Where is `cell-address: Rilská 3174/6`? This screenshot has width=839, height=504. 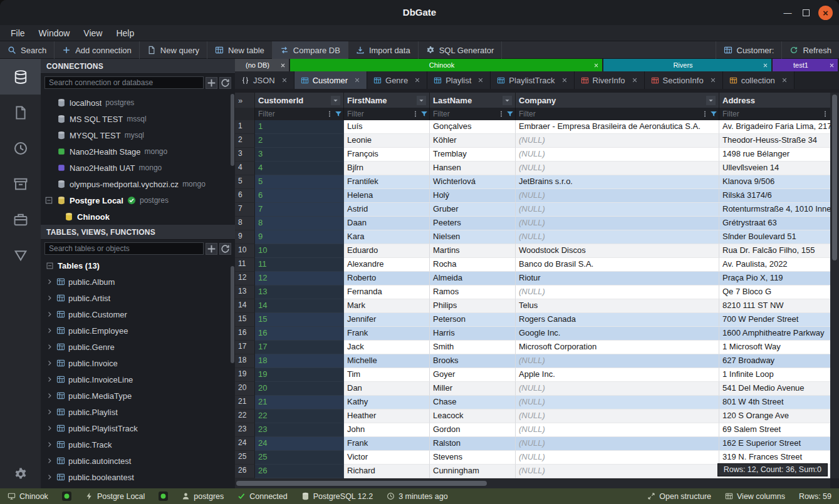 cell-address: Rilská 3174/6 is located at coordinates (779, 196).